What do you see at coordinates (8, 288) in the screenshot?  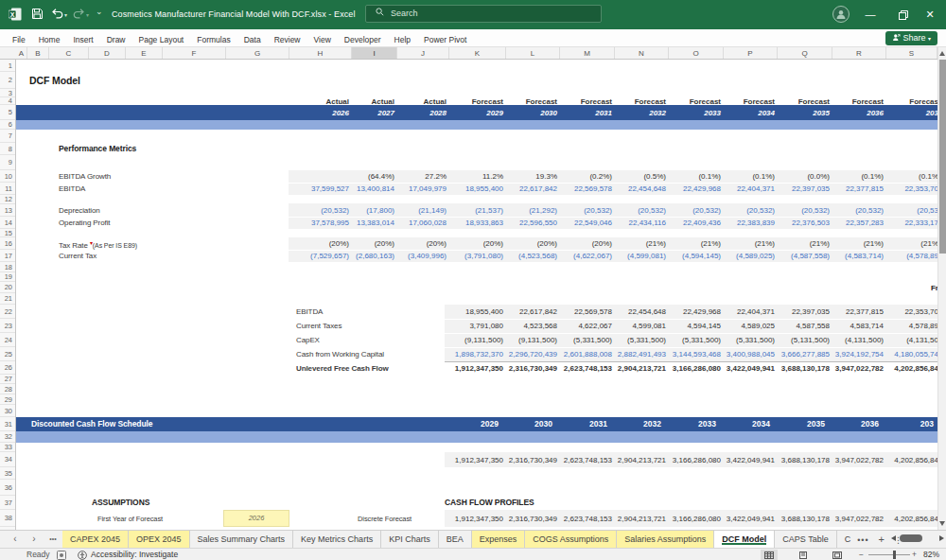 I see `row-header-20: 20` at bounding box center [8, 288].